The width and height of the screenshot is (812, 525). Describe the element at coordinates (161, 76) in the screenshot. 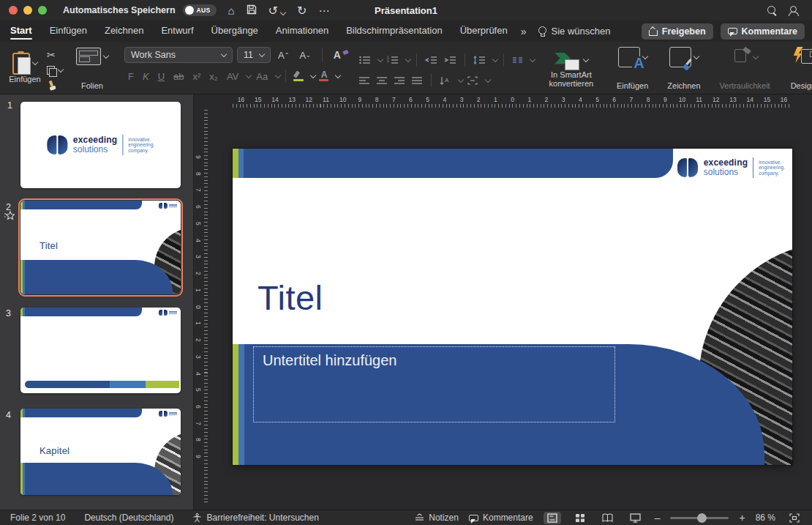

I see `underline-button: U` at that location.